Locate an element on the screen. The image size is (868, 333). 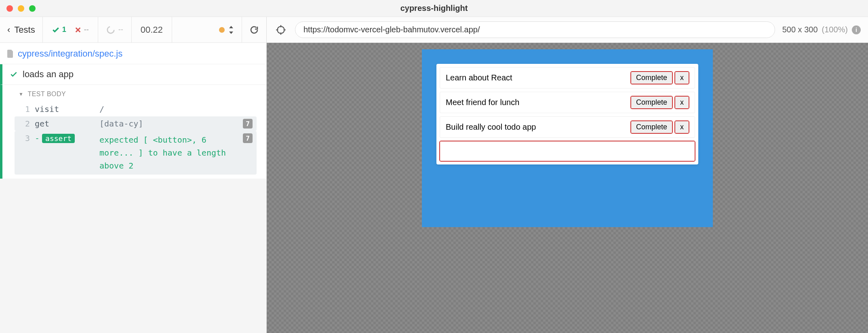
window-title: cypress-highlight is located at coordinates (434, 8).